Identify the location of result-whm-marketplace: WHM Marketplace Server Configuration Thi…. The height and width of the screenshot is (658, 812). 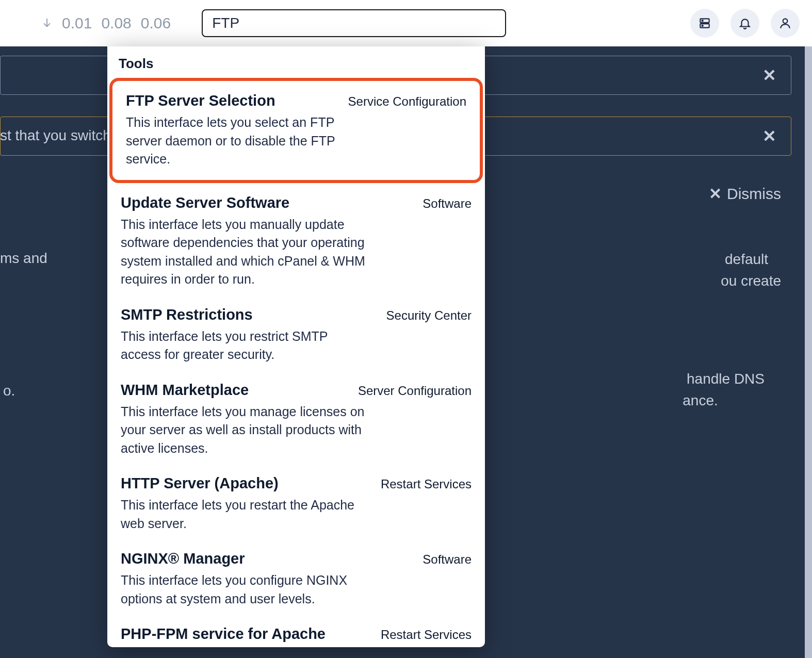
(296, 420).